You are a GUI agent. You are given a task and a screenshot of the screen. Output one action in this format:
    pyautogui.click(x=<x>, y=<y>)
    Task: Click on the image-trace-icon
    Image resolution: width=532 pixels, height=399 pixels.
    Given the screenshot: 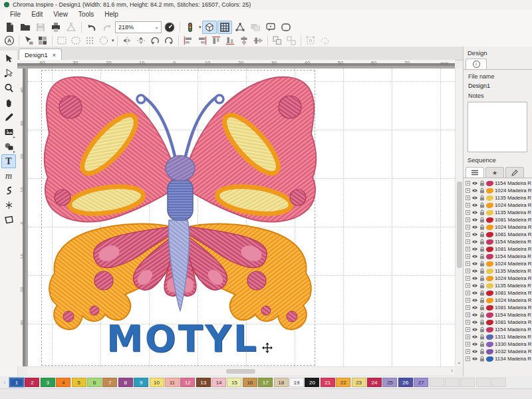 What is the action you would take?
    pyautogui.click(x=255, y=27)
    